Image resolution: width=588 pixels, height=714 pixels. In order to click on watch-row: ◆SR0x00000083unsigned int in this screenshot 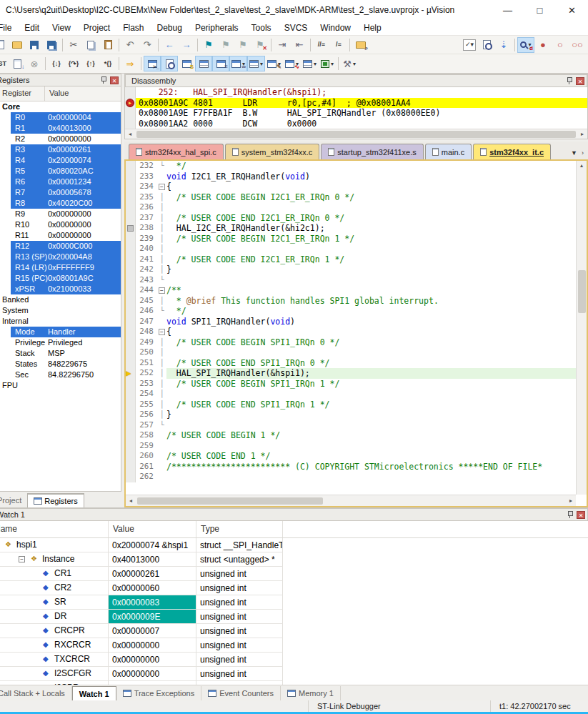, I will do `click(294, 603)`.